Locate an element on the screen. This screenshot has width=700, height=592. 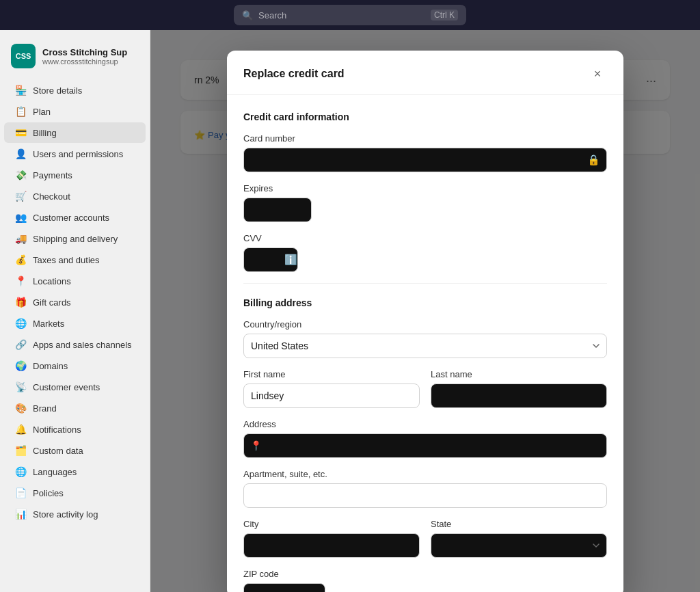
sidebar-item-store-activity: 📊 Store activity log is located at coordinates (75, 514).